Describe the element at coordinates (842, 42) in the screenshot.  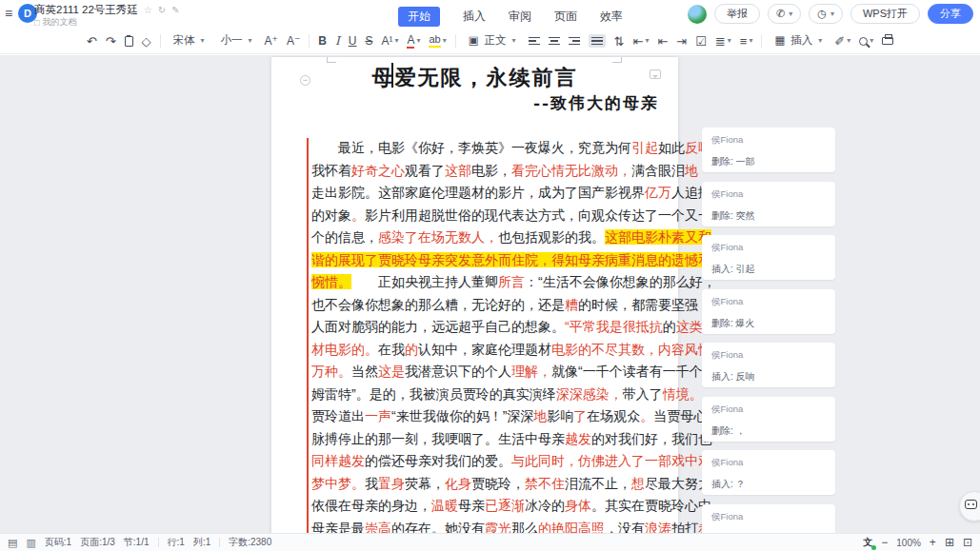
I see `brush-tool-button: ✐ ▾` at that location.